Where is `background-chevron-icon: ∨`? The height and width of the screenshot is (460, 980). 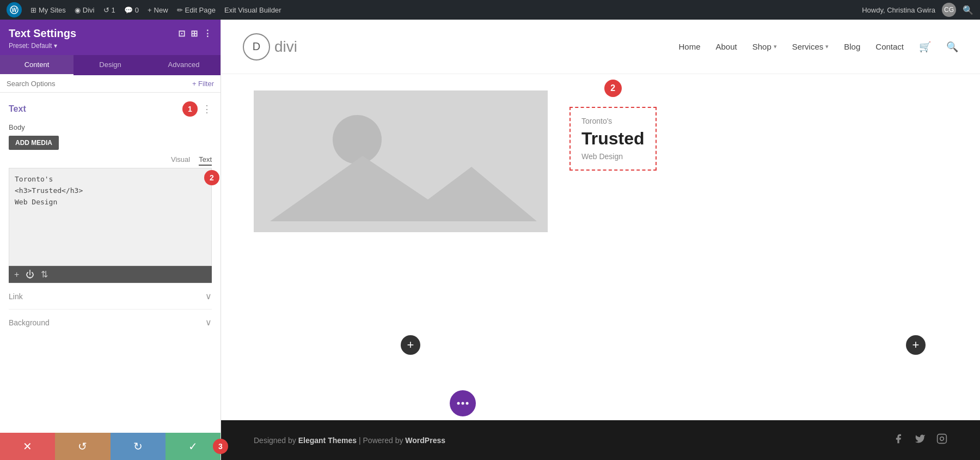
background-chevron-icon: ∨ is located at coordinates (209, 323).